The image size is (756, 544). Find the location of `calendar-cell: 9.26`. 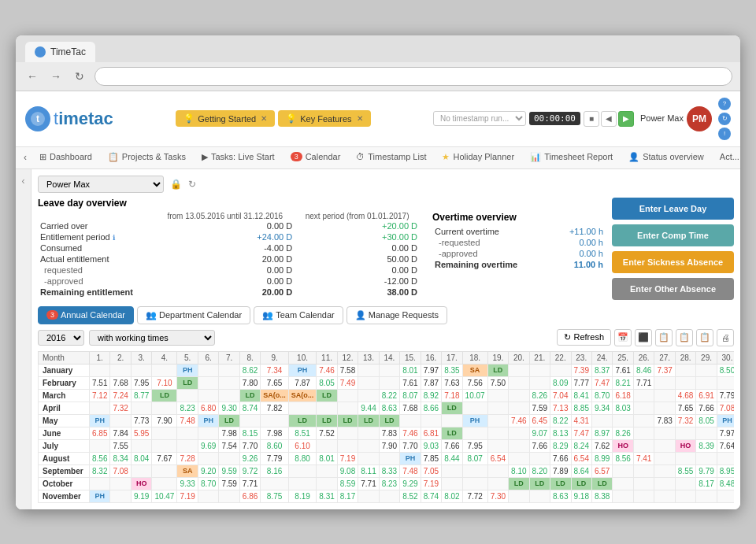

calendar-cell: 9.26 is located at coordinates (250, 458).